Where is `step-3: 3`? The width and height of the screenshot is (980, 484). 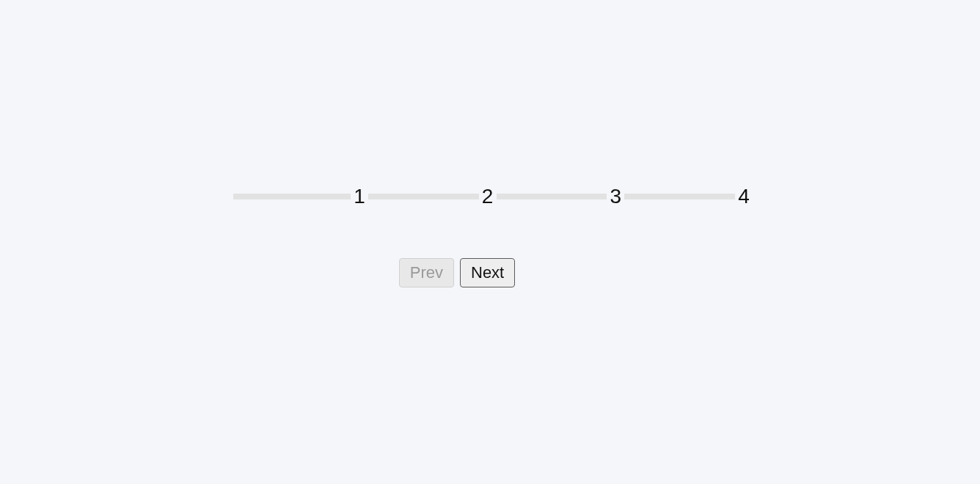
step-3: 3 is located at coordinates (615, 197).